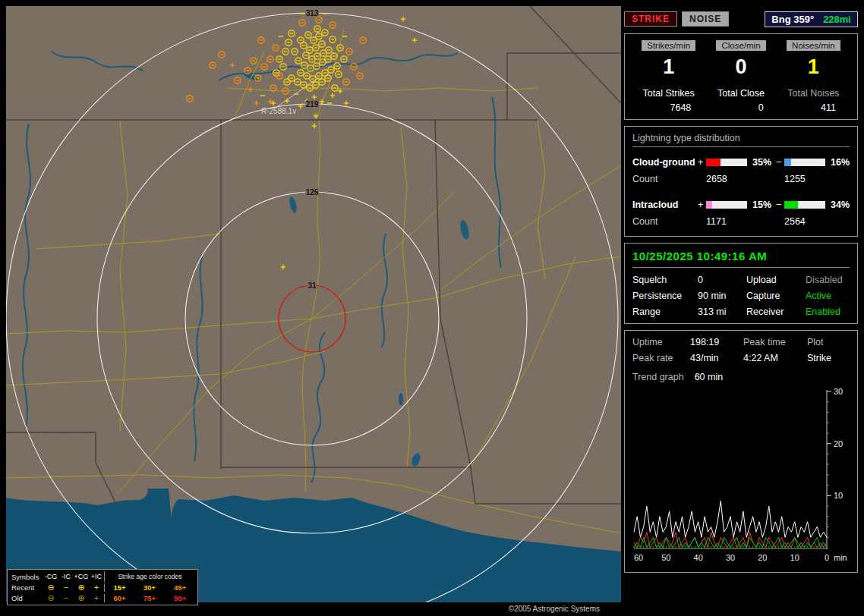 This screenshot has height=616, width=864. What do you see at coordinates (668, 108) in the screenshot?
I see `total-strikes-value: 7648` at bounding box center [668, 108].